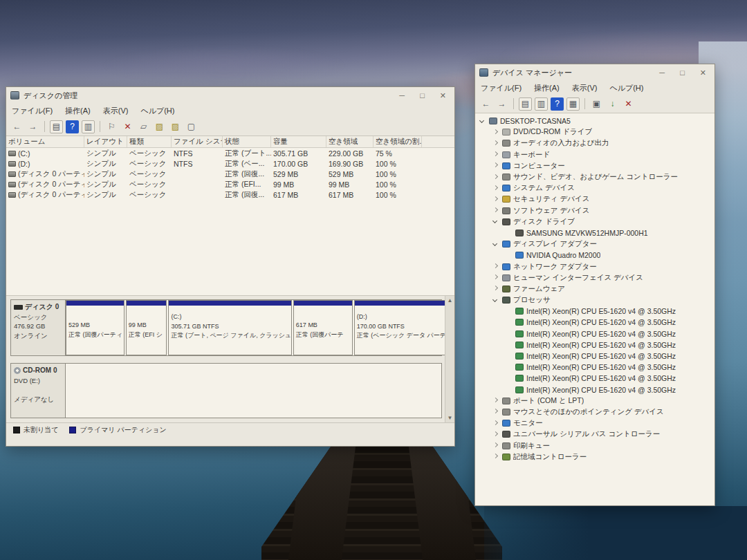  What do you see at coordinates (112, 127) in the screenshot?
I see `action-flag-icon: ⚐` at bounding box center [112, 127].